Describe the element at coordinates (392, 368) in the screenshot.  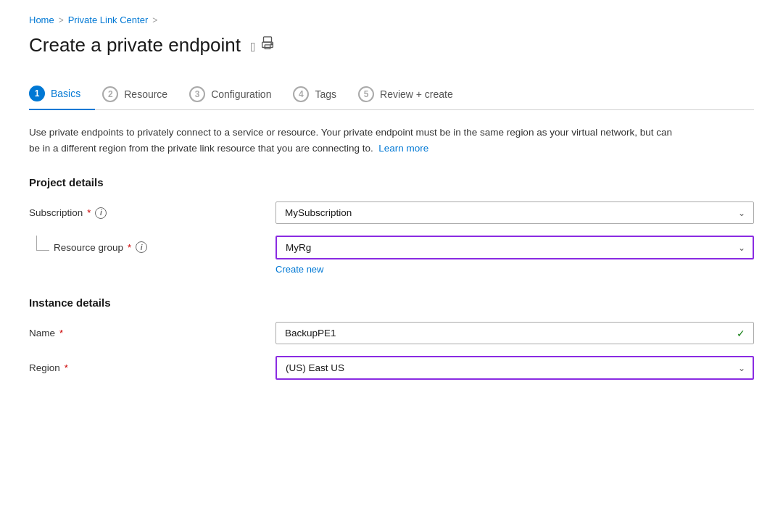
I see `region-row: Region * (US) East US ⌄` at that location.